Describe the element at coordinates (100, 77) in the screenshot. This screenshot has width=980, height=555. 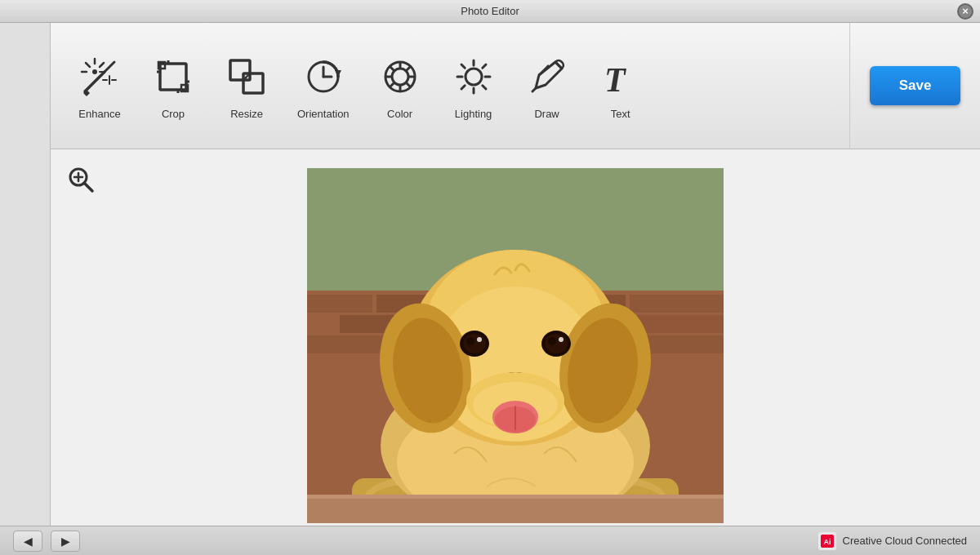
I see `enhance-icon` at that location.